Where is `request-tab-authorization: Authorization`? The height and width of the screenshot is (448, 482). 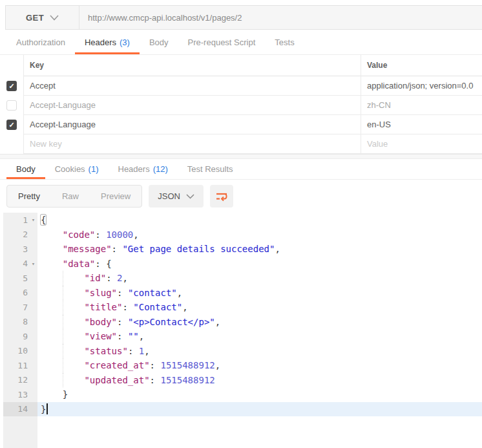
request-tab-authorization: Authorization is located at coordinates (41, 42).